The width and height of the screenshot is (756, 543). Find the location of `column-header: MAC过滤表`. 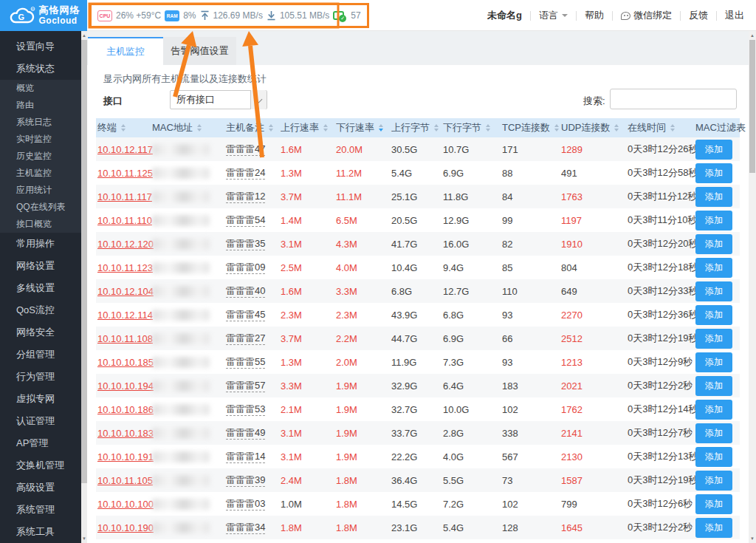

column-header: MAC过滤表 is located at coordinates (717, 128).